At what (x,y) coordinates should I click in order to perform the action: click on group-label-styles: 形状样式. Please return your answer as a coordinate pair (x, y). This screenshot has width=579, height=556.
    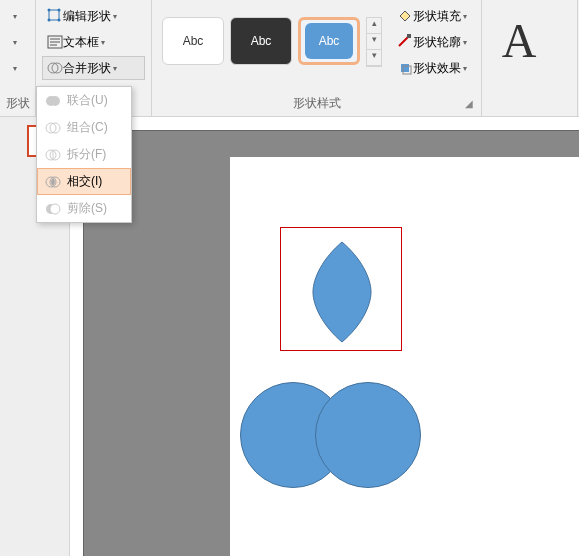
    Looking at the image, I should click on (316, 104).